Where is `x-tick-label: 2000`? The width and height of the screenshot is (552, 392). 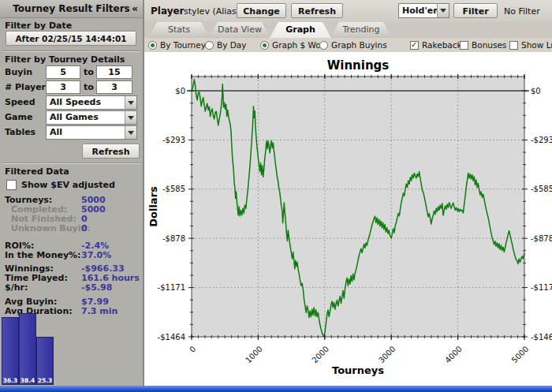
x-tick-label: 2000 is located at coordinates (320, 355).